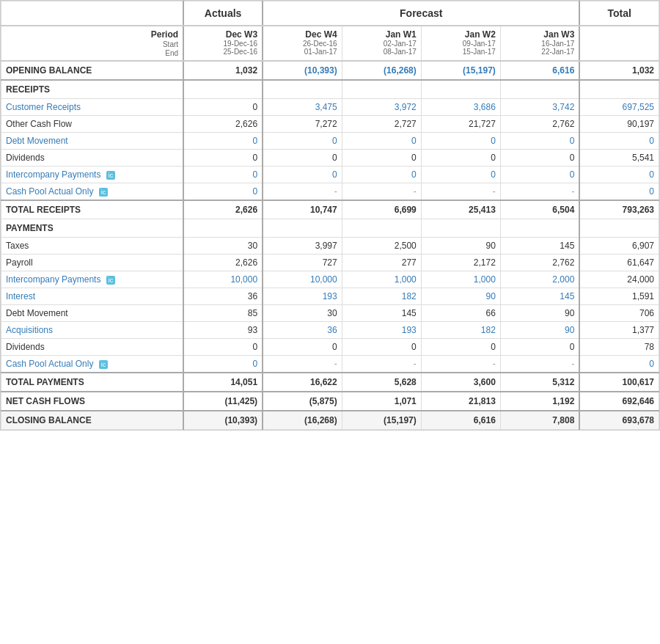 This screenshot has width=660, height=644. Describe the element at coordinates (172, 53) in the screenshot. I see `end-label: End` at that location.